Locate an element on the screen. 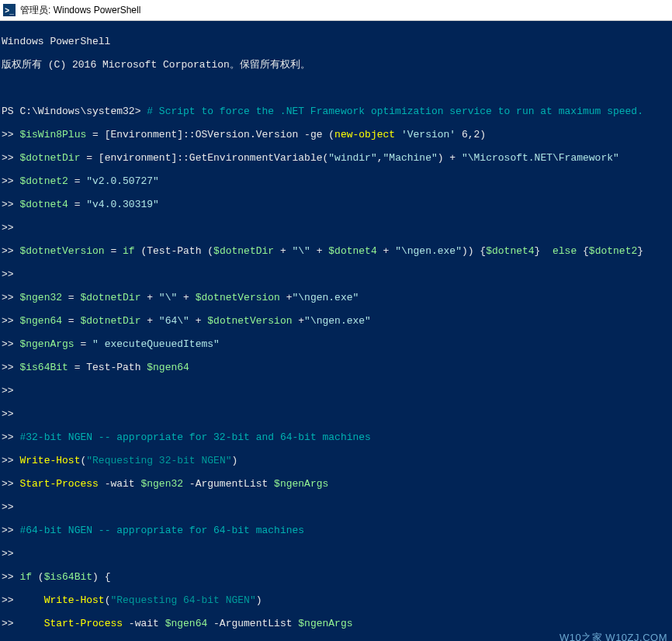  terminal-line: >> $dotnetDir = [environment]::GetEnviro… is located at coordinates (336, 158).